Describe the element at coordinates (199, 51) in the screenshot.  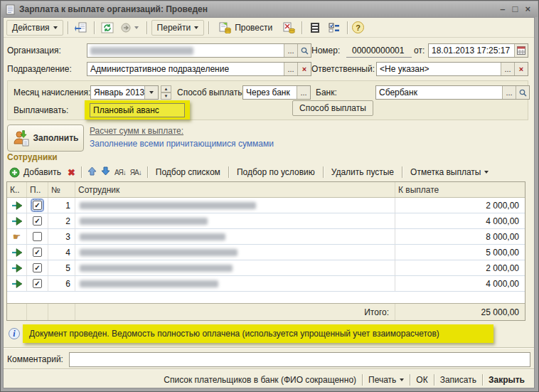
I see `organization-field: ...` at that location.